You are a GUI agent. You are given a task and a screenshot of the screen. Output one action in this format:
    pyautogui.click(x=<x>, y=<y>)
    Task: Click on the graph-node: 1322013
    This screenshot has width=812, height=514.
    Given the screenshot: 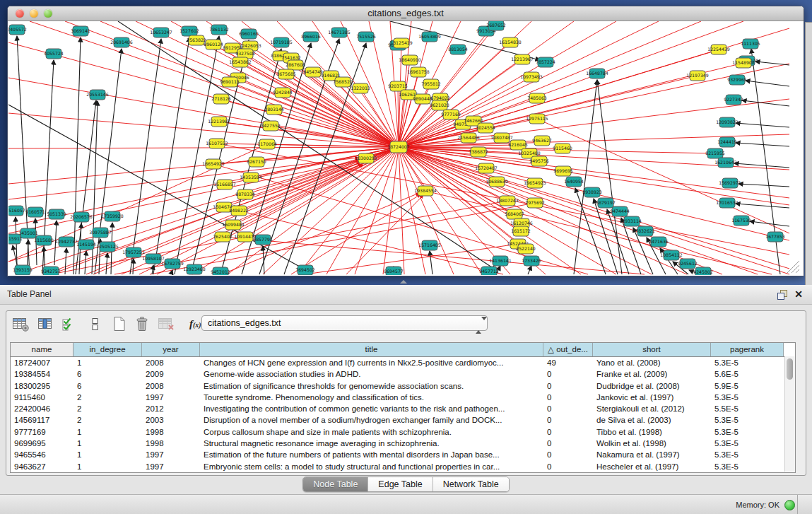 What is the action you would take?
    pyautogui.click(x=360, y=88)
    